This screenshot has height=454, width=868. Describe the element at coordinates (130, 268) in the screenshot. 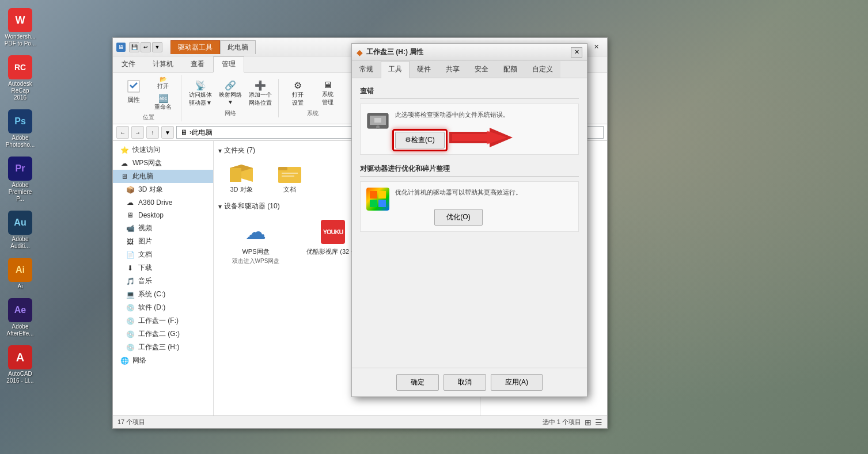

I see `downloads-icon: ⬇` at that location.